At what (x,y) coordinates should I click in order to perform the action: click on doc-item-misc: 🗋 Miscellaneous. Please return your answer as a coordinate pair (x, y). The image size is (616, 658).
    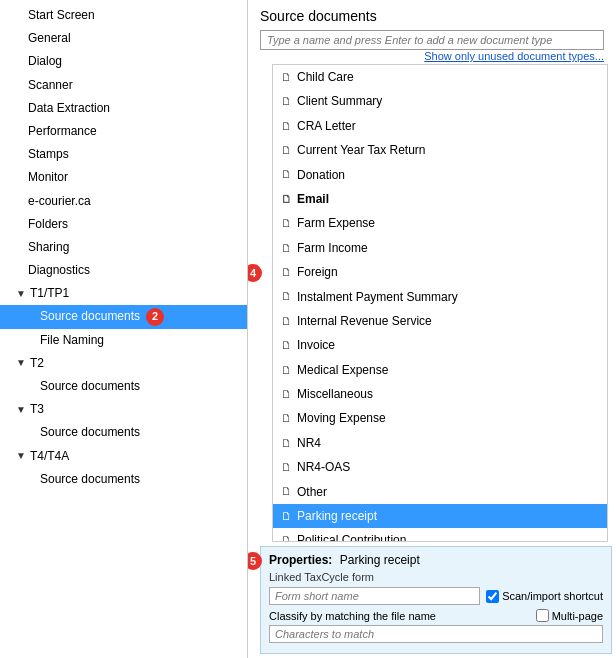
    Looking at the image, I should click on (440, 394).